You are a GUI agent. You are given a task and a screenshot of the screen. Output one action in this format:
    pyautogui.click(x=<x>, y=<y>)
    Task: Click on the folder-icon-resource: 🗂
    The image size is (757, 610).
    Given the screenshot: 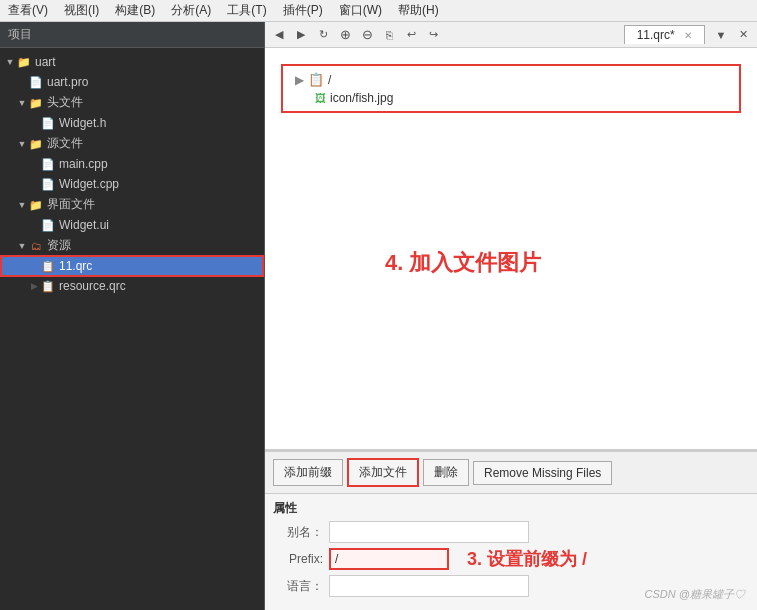 What is the action you would take?
    pyautogui.click(x=36, y=246)
    